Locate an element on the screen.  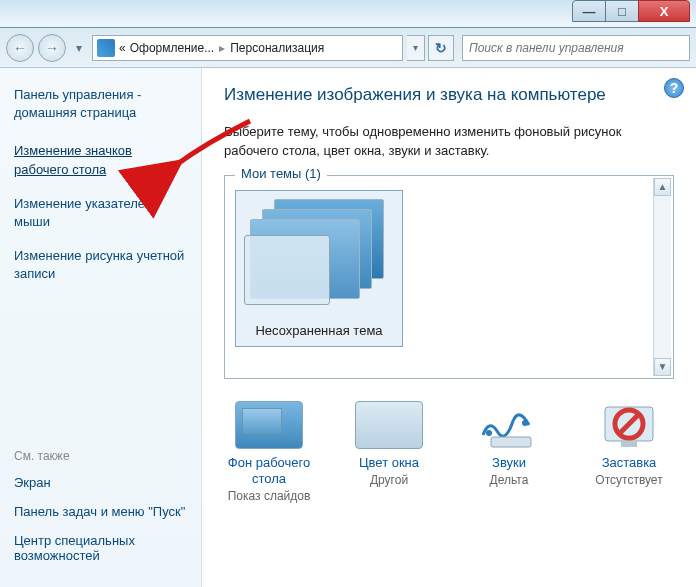
control-panel-icon is located at coordinates (106, 48).